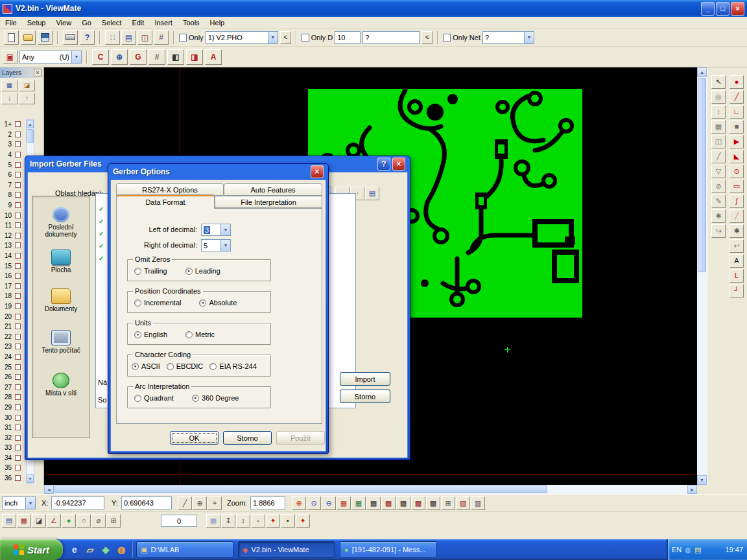 The width and height of the screenshot is (747, 560). I want to click on close-button: ×, so click(738, 9).